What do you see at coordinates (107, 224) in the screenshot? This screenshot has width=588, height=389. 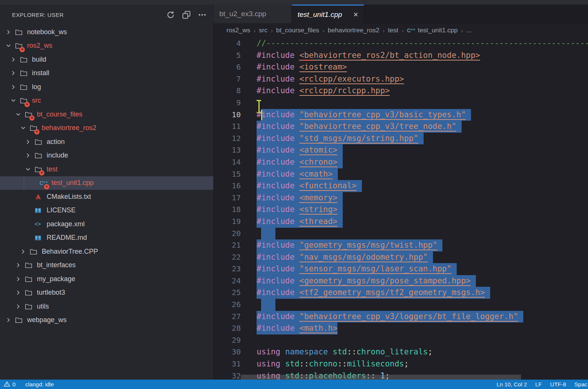 I see `tree-item-package-xml: <>package.xml` at bounding box center [107, 224].